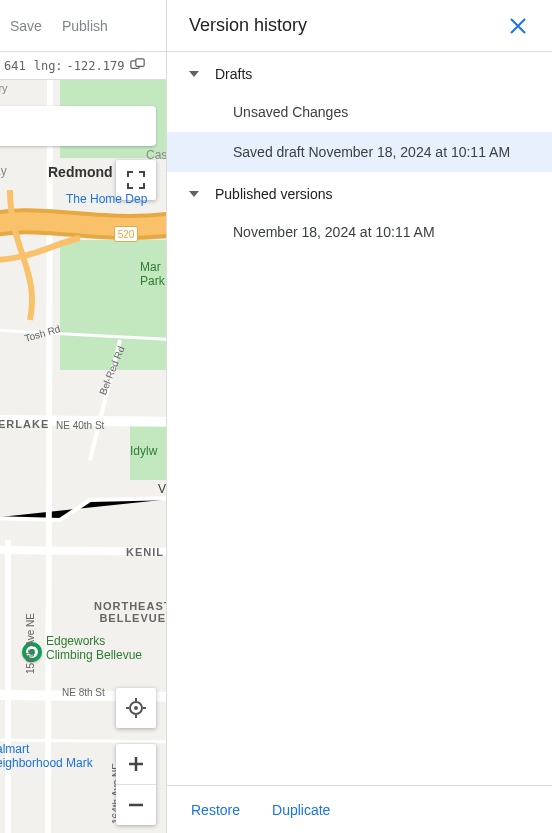 The width and height of the screenshot is (552, 833). Describe the element at coordinates (136, 180) in the screenshot. I see `fullscreen-icon` at that location.